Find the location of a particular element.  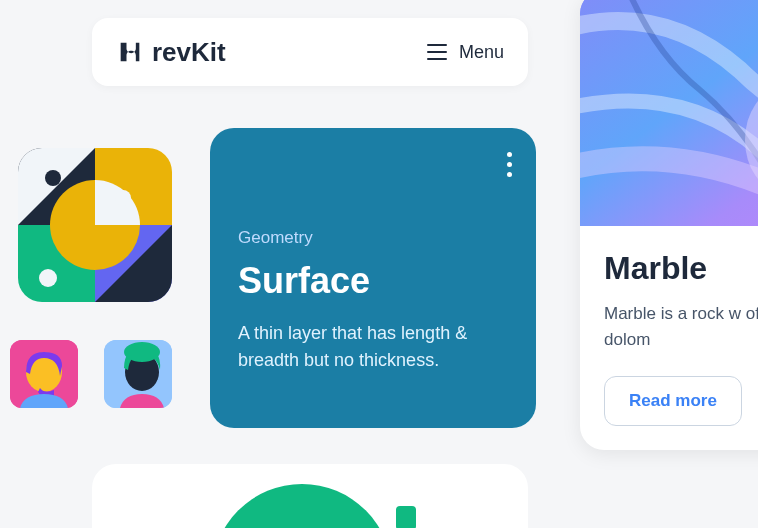

hamburger-icon is located at coordinates (437, 52).